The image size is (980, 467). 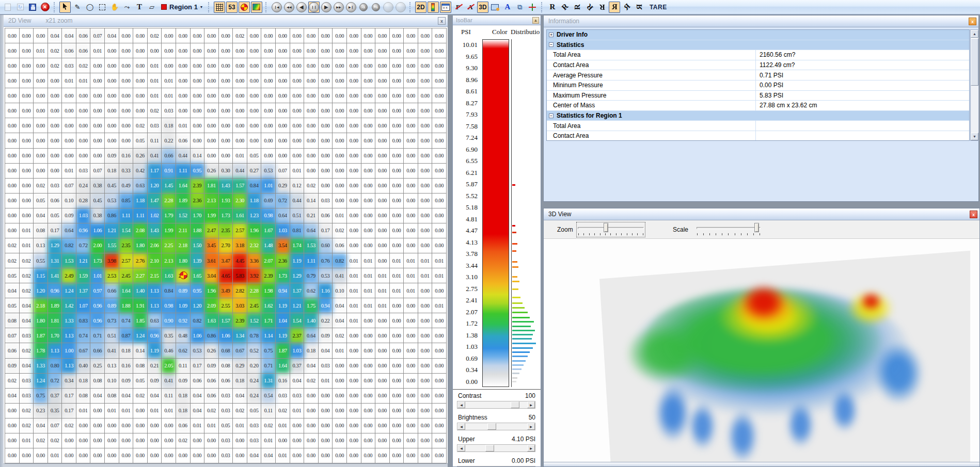 What do you see at coordinates (77, 7) in the screenshot?
I see `pencil-tool-button: ✎` at bounding box center [77, 7].